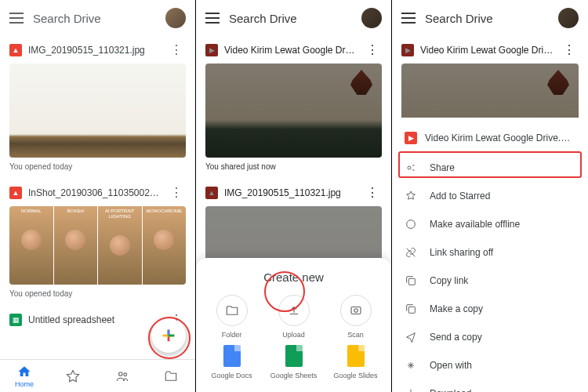 The height and width of the screenshot is (392, 588). I want to click on nav-shared, so click(122, 376).